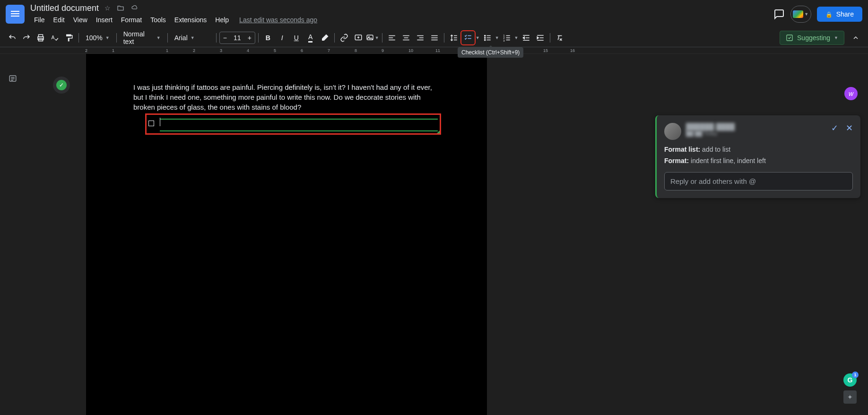 The width and height of the screenshot is (868, 415). Describe the element at coordinates (278, 20) in the screenshot. I see `last-edit-link: Last edit was seconds ago` at that location.